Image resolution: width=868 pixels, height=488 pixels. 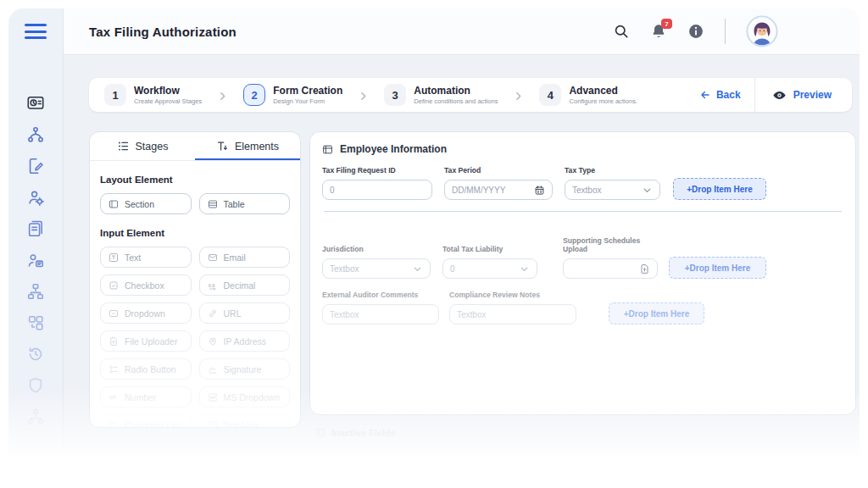 I want to click on form-row-1: Tax Filing Request ID 0 Tax Period DD/MM…, so click(x=583, y=183).